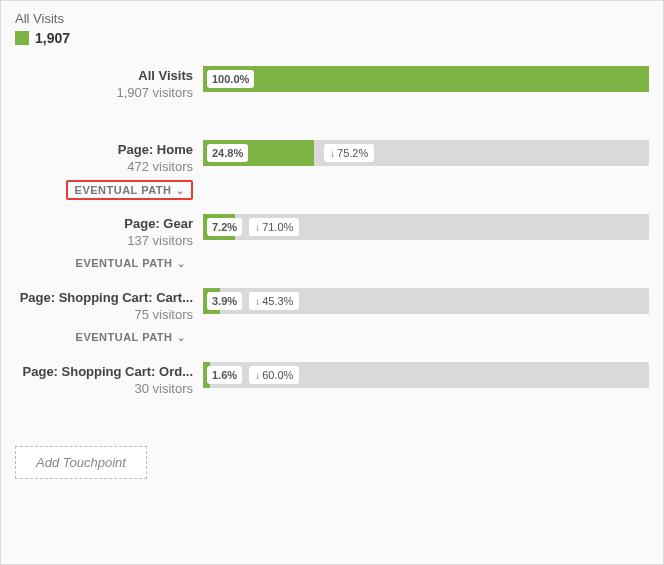 Image resolution: width=664 pixels, height=565 pixels. I want to click on row-bar-area: 1.6%↓60.0%, so click(426, 392).